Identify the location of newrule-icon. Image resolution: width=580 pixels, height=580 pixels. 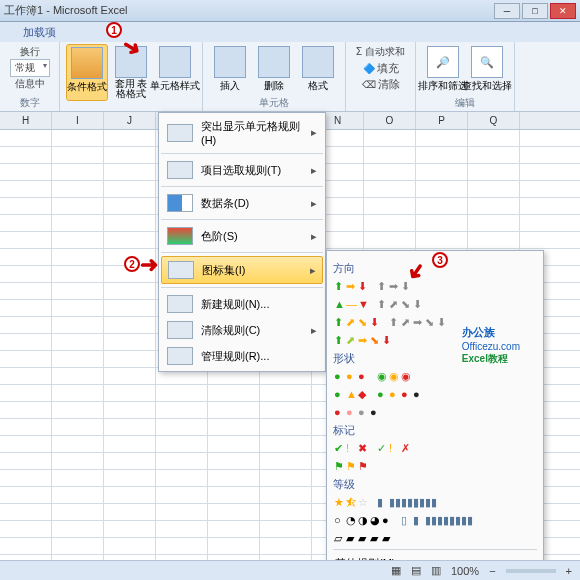
(180, 304).